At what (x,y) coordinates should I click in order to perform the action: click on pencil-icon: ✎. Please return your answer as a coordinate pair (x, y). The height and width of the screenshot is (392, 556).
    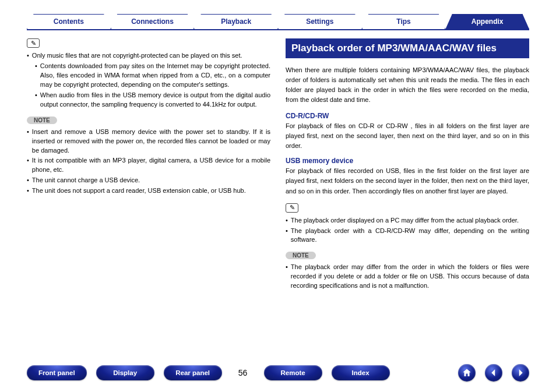
    Looking at the image, I should click on (33, 43).